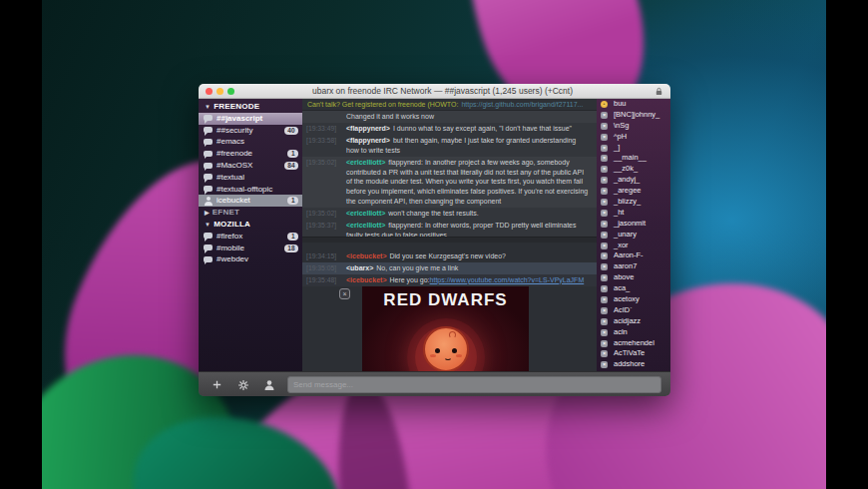 The width and height of the screenshot is (868, 489). I want to click on operator-badge-icon, so click(605, 104).